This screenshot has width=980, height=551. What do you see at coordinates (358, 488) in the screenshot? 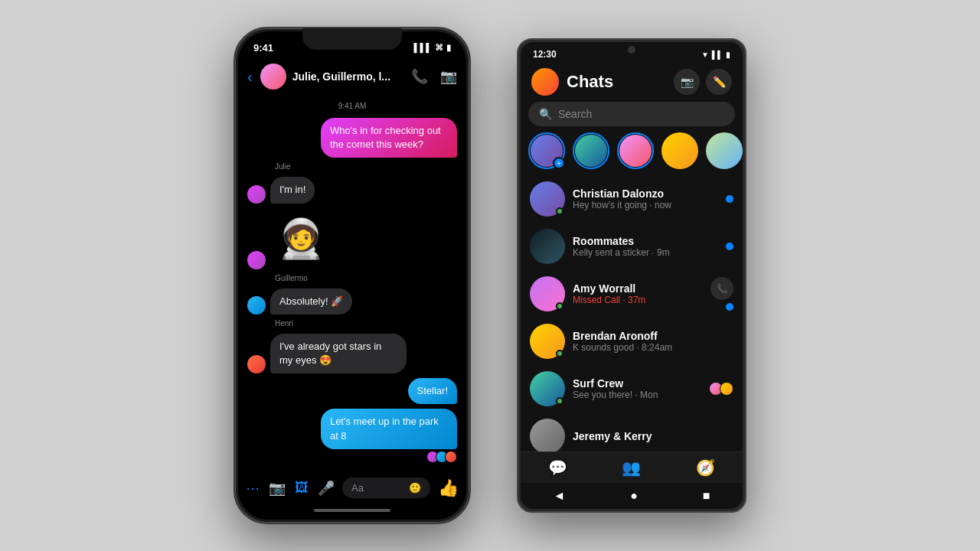
I see `input-placeholder: Aa` at bounding box center [358, 488].